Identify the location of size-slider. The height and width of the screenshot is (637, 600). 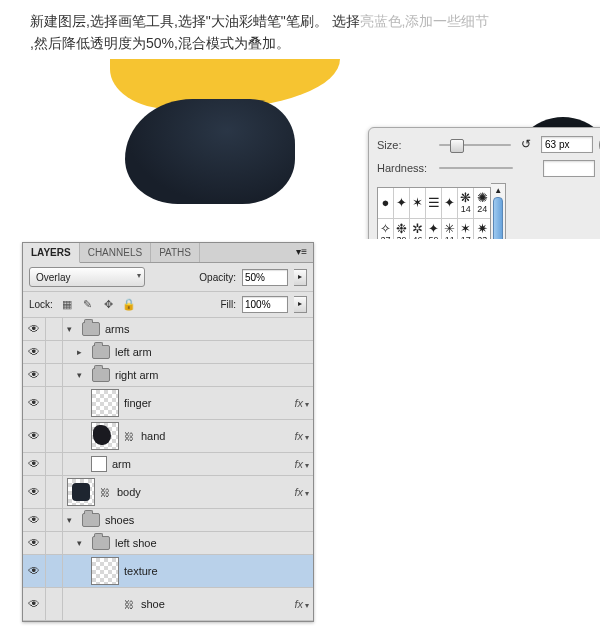
(475, 145).